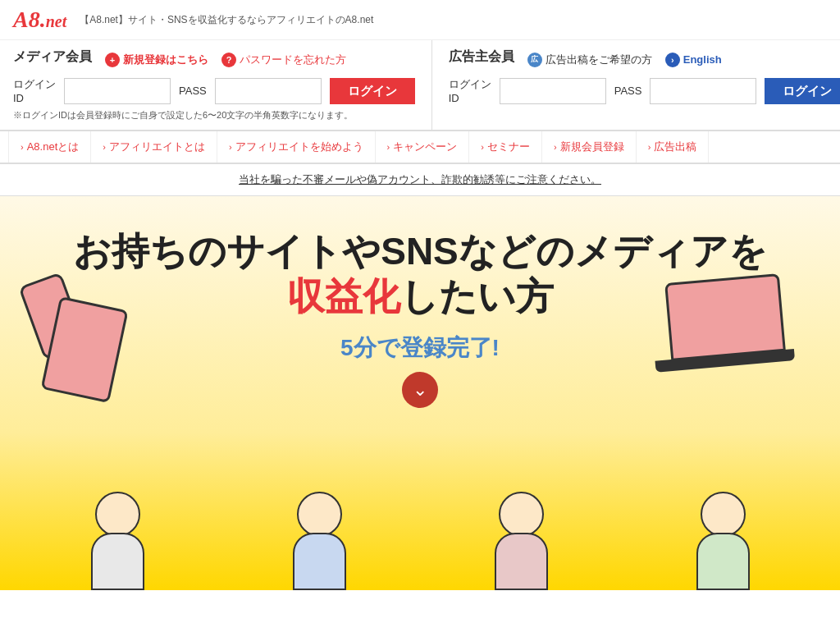 The image size is (840, 623). I want to click on english-link: › English, so click(694, 60).